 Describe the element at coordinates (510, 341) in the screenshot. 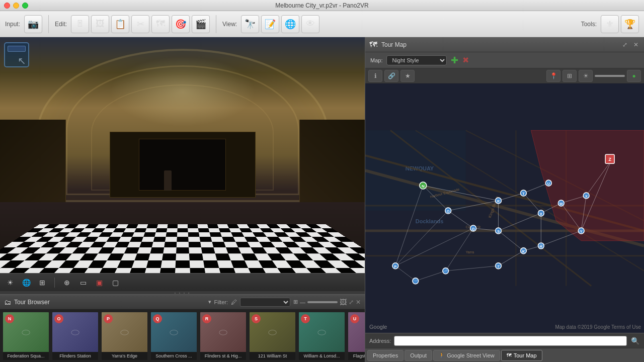

I see `address-input` at that location.